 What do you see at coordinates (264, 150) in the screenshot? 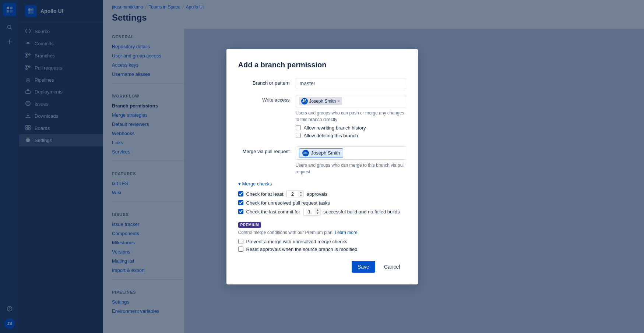
I see `merge-pr-label: Merge via pull request` at bounding box center [264, 150].